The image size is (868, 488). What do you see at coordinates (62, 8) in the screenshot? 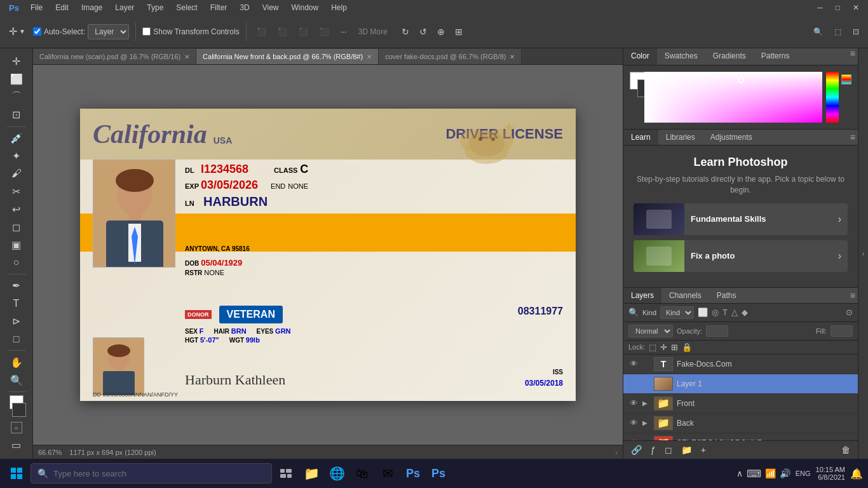
I see `menu-edit: Edit` at bounding box center [62, 8].